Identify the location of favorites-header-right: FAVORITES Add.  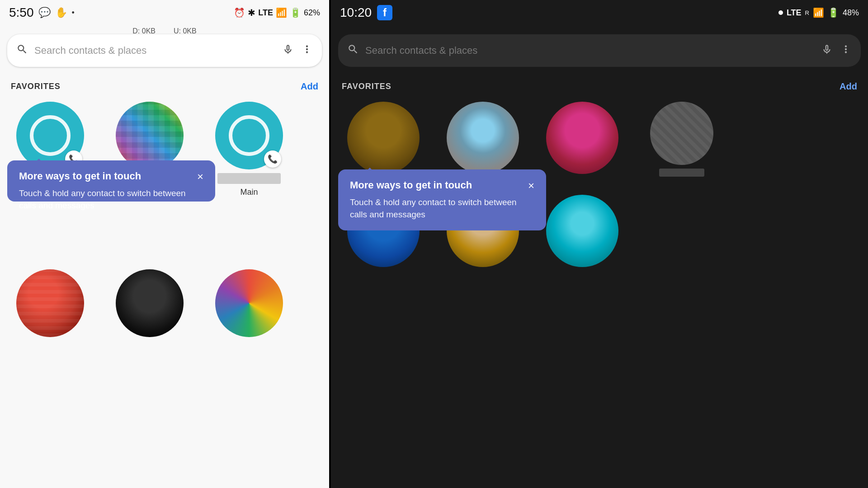
(599, 87).